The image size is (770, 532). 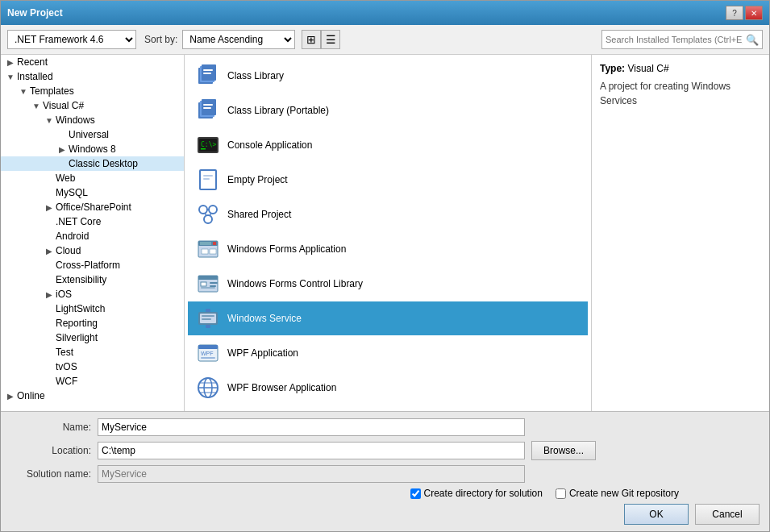 I want to click on name-row: Name:, so click(x=385, y=427).